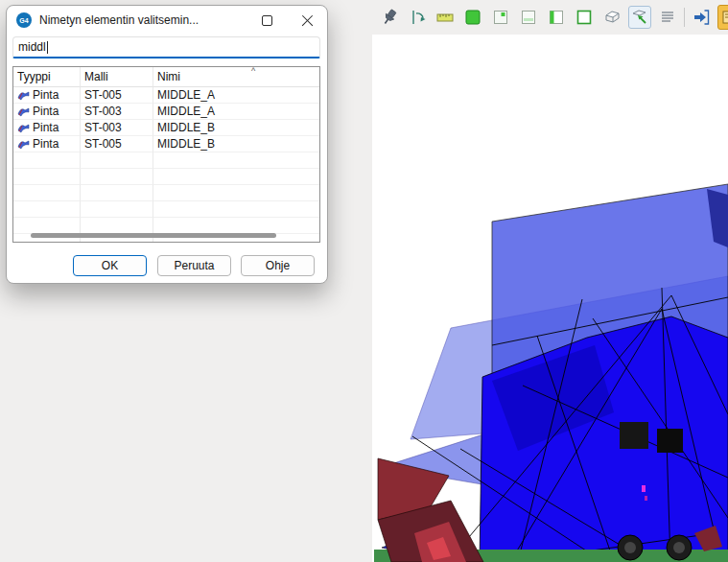 The width and height of the screenshot is (728, 562). I want to click on table-row: Pinta ST-003 MIDDLE_B, so click(167, 129).